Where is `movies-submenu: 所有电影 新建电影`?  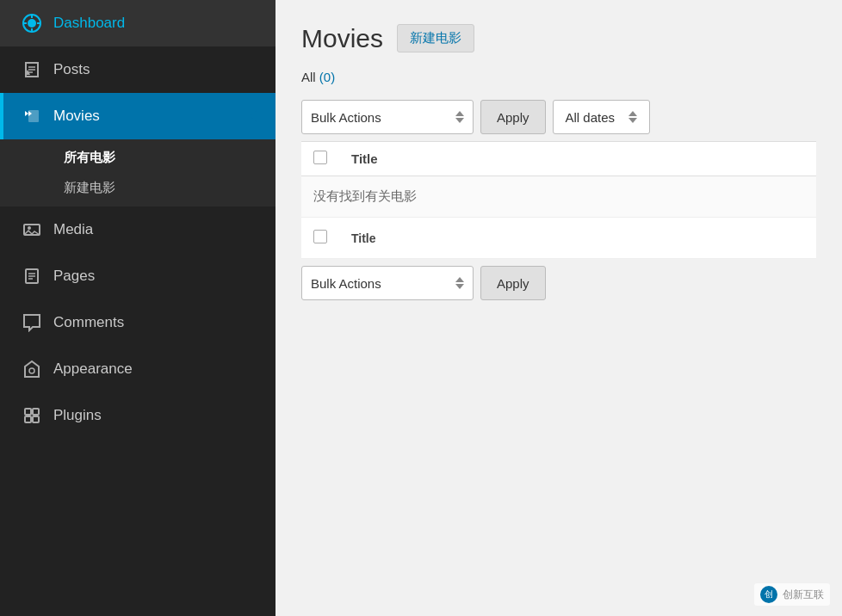
movies-submenu: 所有电影 新建电影 is located at coordinates (138, 173).